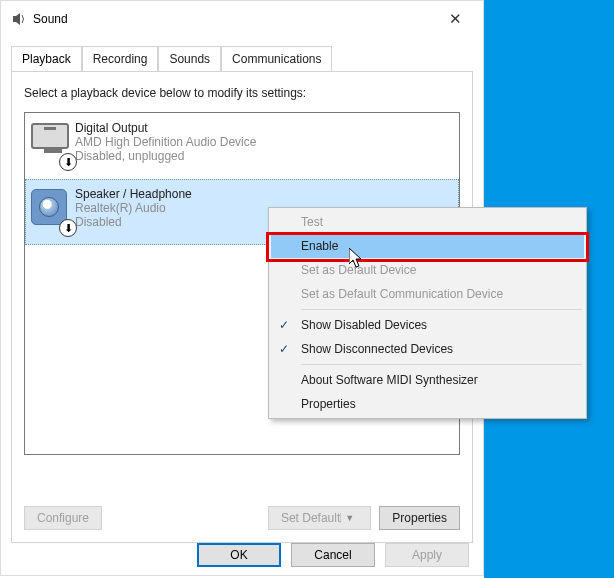 This screenshot has width=614, height=578. I want to click on device-status: Disabled, unplugged, so click(166, 156).